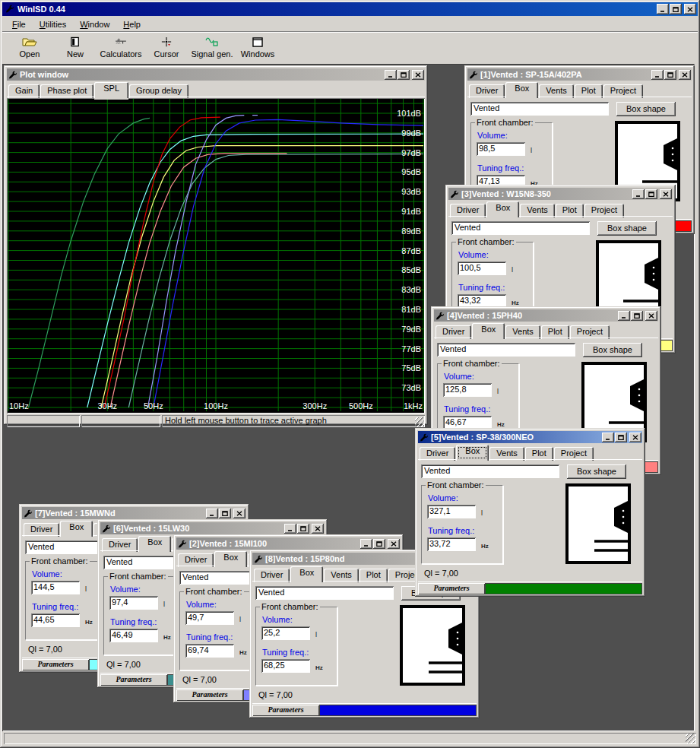 This screenshot has height=748, width=700. Describe the element at coordinates (94, 24) in the screenshot. I see `menu-item-window: Window` at that location.